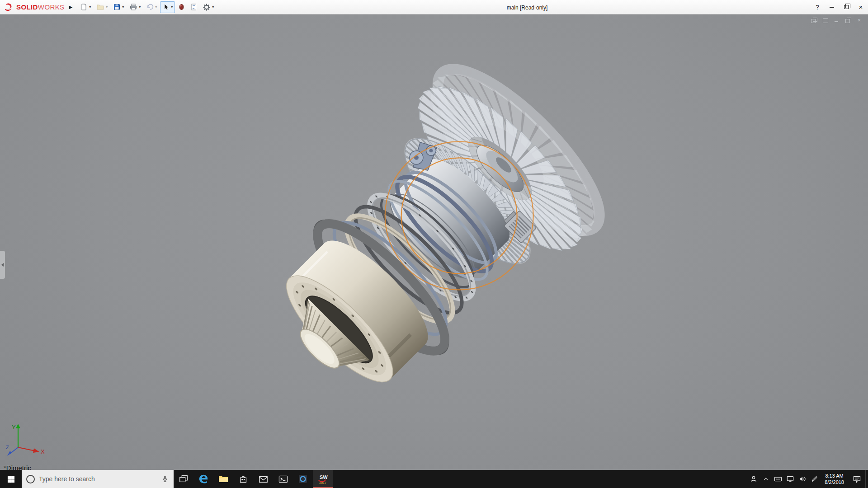  I want to click on view-orientation-label: *Dimetric, so click(17, 467).